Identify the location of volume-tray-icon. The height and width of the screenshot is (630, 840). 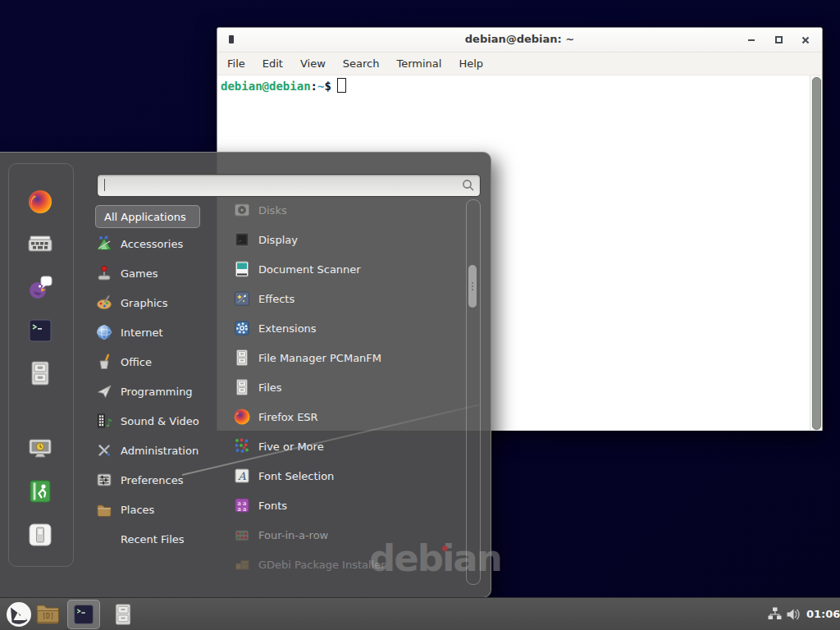
(794, 614).